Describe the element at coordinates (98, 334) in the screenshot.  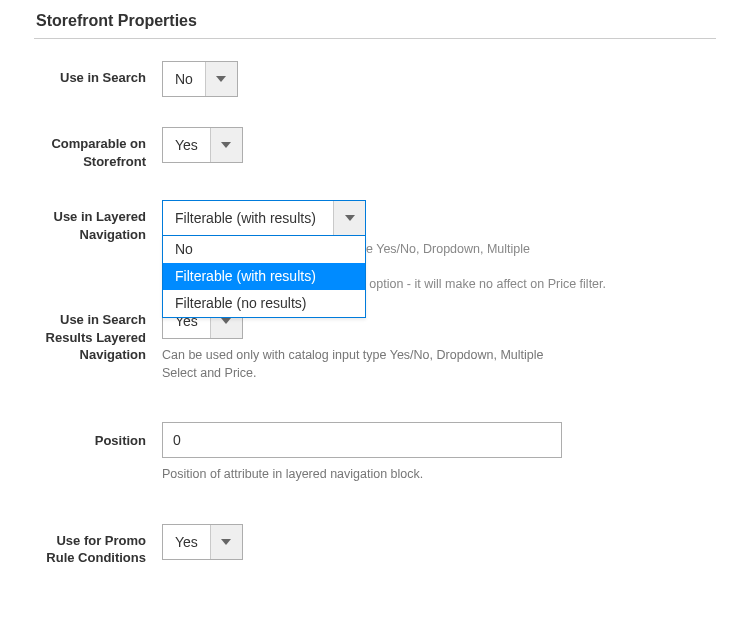
I see `search-results-layered-nav-label: Use in Search Results Layered Navigation` at that location.